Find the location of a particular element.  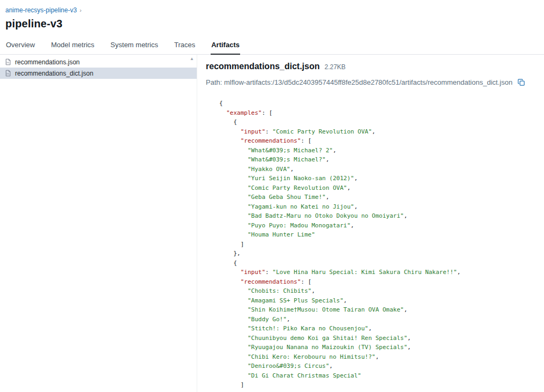

code-line: "Yuri Seijin Naoko-san (2012)", is located at coordinates (377, 179).